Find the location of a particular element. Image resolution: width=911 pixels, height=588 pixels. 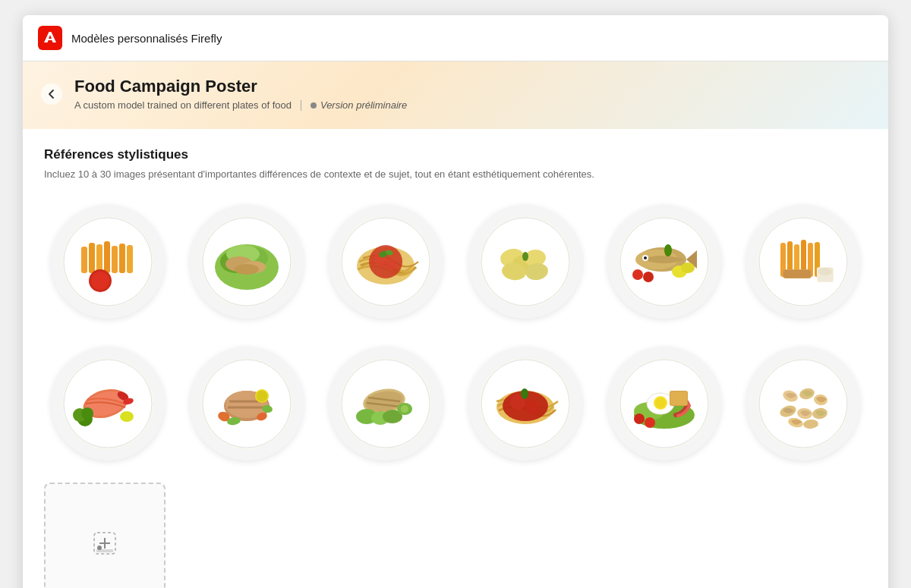

hero-info: Food Campaign Poster A custom model trai… is located at coordinates (472, 94).